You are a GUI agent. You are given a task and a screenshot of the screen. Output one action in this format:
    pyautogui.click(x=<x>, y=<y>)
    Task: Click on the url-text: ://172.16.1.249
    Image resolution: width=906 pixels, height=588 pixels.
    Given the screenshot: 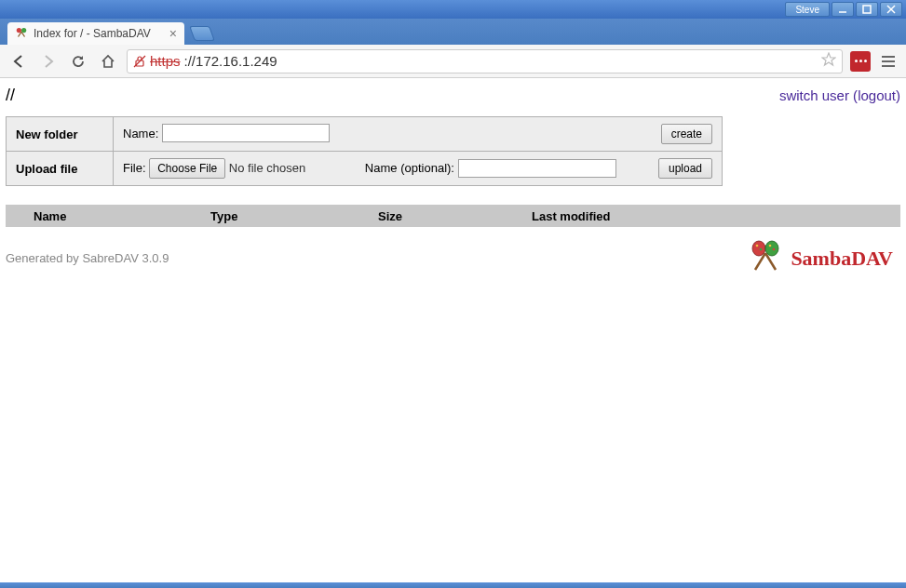 What is the action you would take?
    pyautogui.click(x=231, y=61)
    